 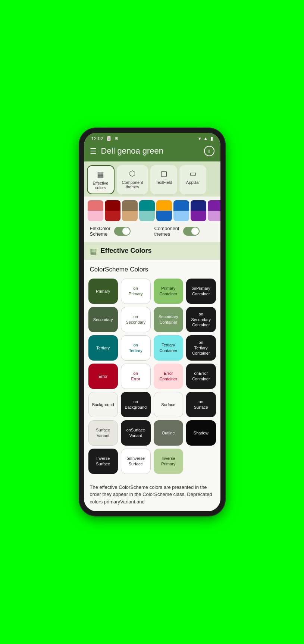 I want to click on status-bar: 12:02 🃏 ⊟ ▾ ▲ ▮, so click(x=152, y=138).